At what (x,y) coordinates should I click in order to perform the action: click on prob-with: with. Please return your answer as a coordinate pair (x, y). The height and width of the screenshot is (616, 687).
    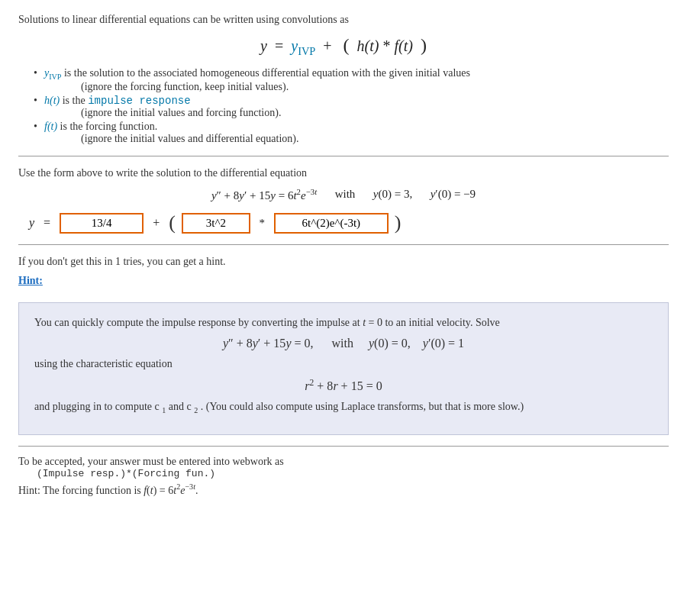
    Looking at the image, I should click on (345, 194).